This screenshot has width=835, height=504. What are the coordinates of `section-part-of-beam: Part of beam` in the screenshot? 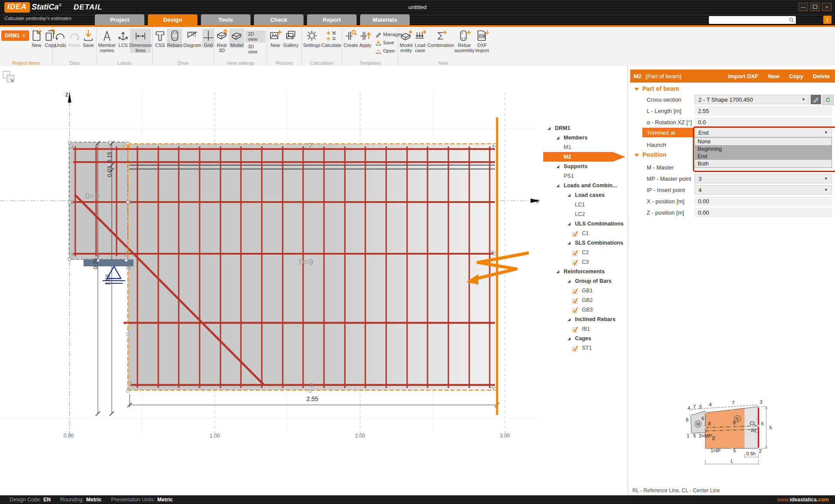 It's located at (657, 89).